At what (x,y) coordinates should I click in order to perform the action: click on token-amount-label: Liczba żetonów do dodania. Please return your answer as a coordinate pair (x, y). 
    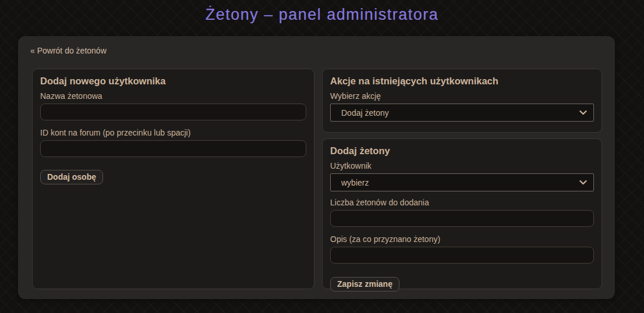
    Looking at the image, I should click on (462, 202).